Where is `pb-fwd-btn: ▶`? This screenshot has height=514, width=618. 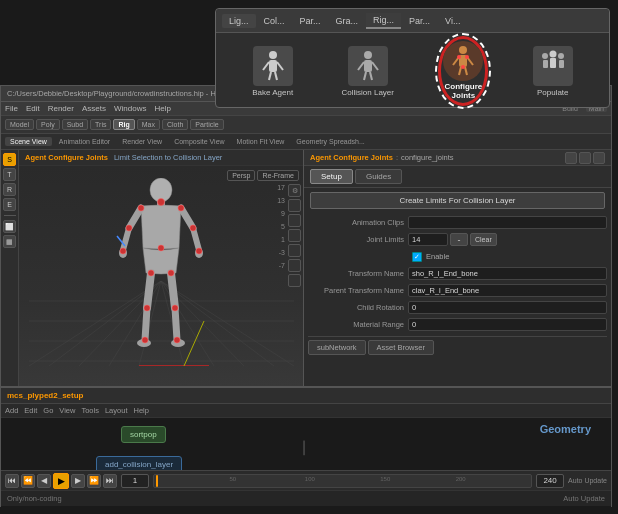 pb-fwd-btn: ▶ is located at coordinates (78, 481).